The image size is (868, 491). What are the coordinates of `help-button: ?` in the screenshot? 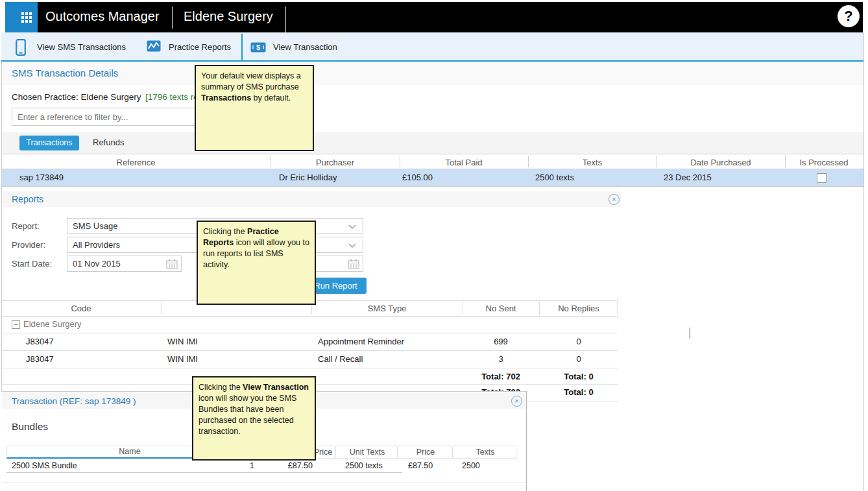 It's located at (849, 16).